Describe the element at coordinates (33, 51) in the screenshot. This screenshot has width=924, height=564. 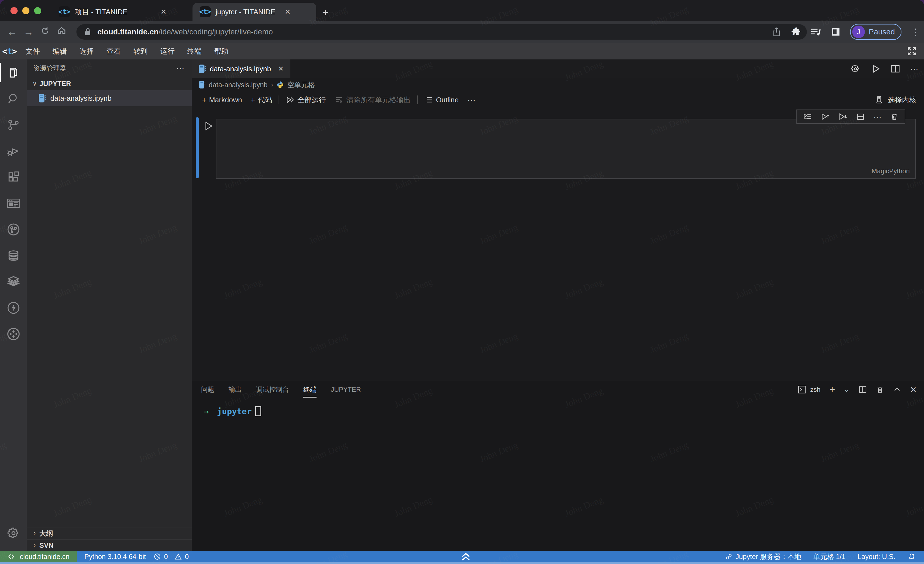
I see `menu-file: 文件` at that location.